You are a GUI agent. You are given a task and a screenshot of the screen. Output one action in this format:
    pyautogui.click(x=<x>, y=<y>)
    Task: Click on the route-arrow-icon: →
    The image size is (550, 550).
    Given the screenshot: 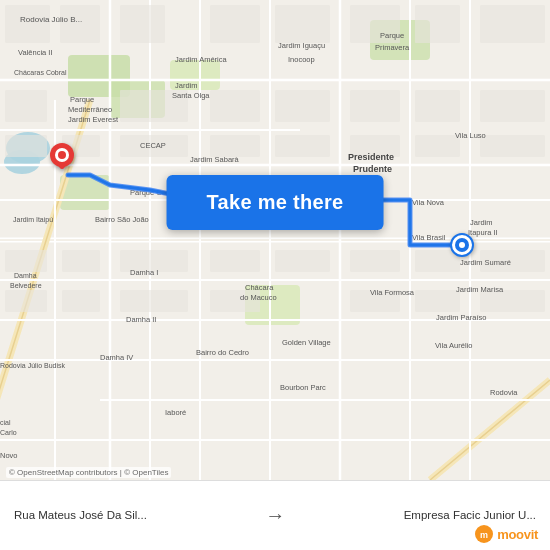 What is the action you would take?
    pyautogui.click(x=275, y=516)
    